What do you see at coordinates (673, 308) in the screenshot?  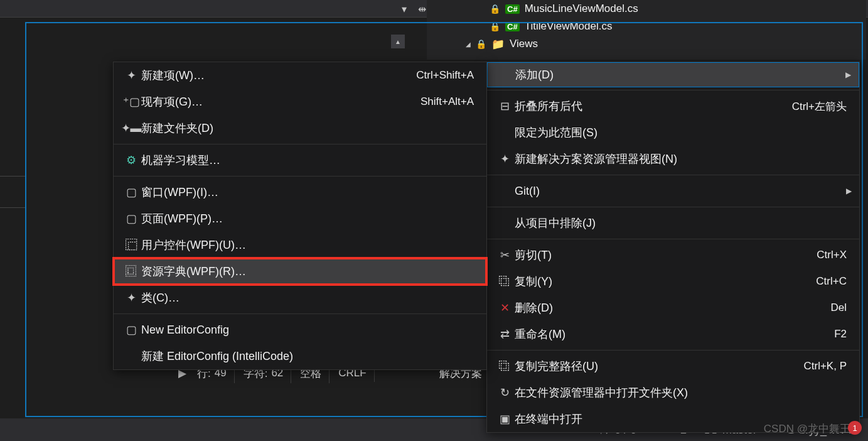 I see `menu-item: ✕删除(D)Del` at bounding box center [673, 308].